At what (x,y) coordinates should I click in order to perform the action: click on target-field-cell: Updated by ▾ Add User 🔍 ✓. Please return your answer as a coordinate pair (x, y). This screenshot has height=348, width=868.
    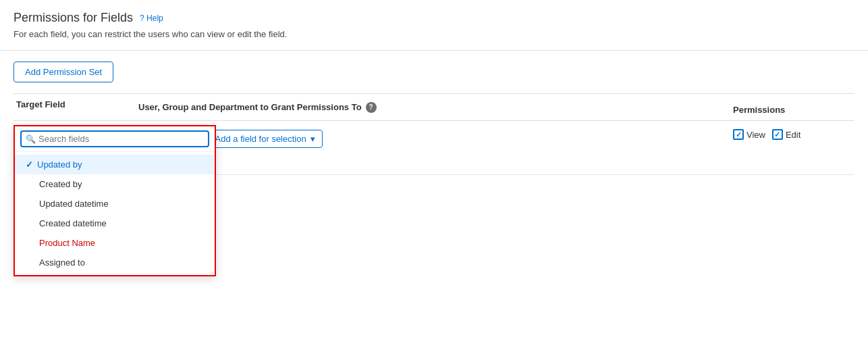
    Looking at the image, I should click on (76, 141).